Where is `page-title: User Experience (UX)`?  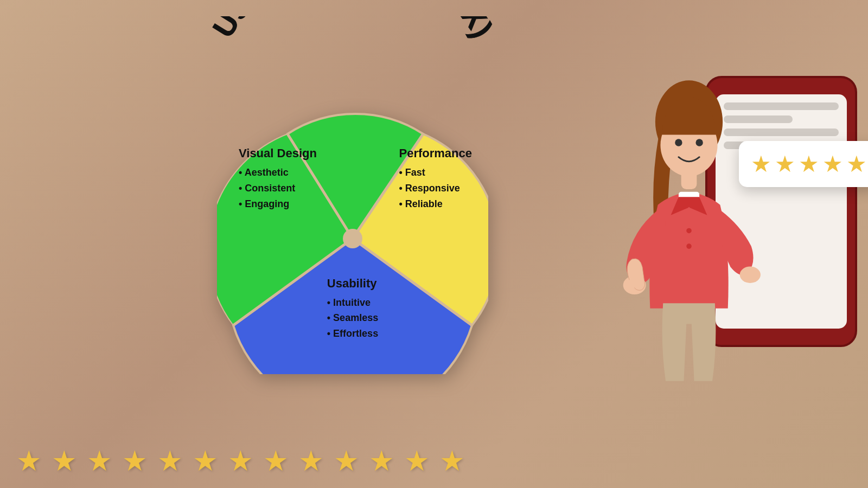 page-title: User Experience (UX) is located at coordinates (353, 29).